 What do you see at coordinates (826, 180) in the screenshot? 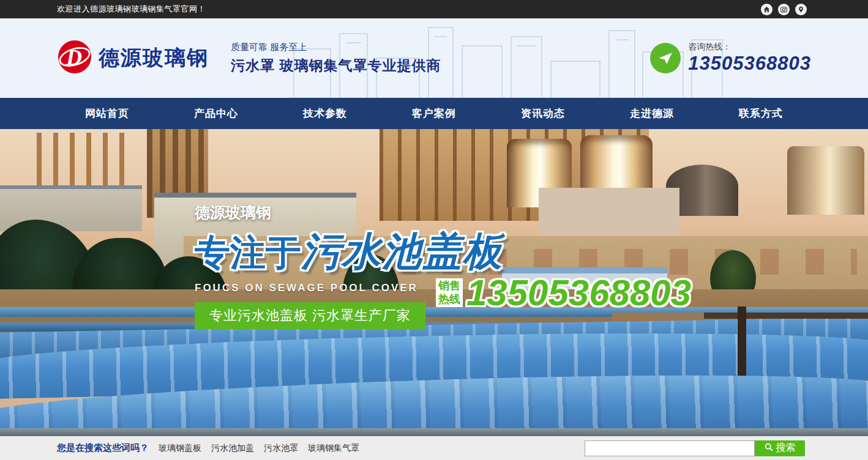
I see `hero-storage-tank` at bounding box center [826, 180].